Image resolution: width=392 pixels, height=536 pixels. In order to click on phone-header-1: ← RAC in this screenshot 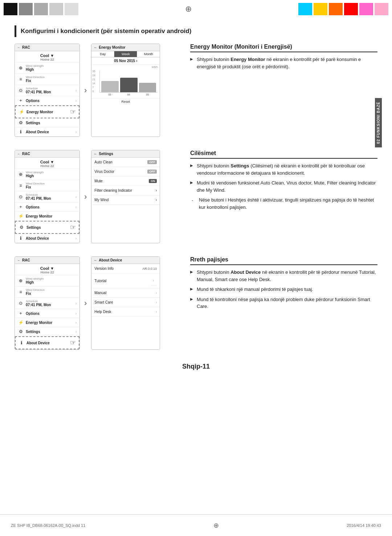, I will do `click(47, 48)`.